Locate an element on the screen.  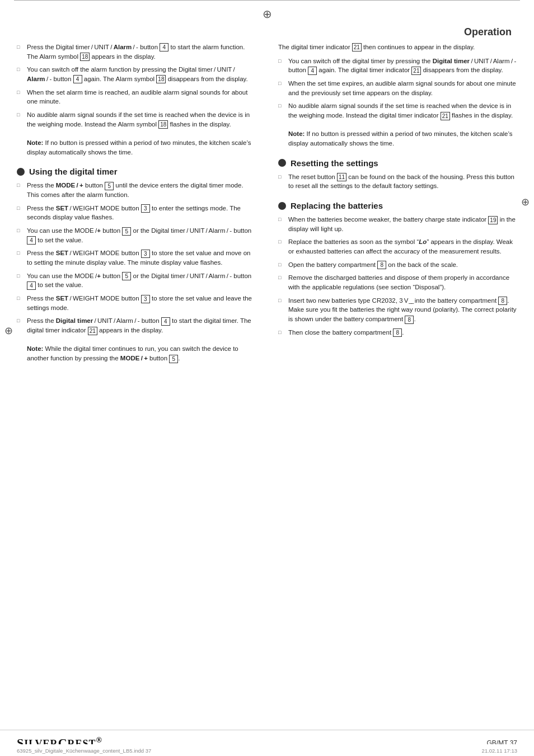
page-header: Operation is located at coordinates (267, 32).